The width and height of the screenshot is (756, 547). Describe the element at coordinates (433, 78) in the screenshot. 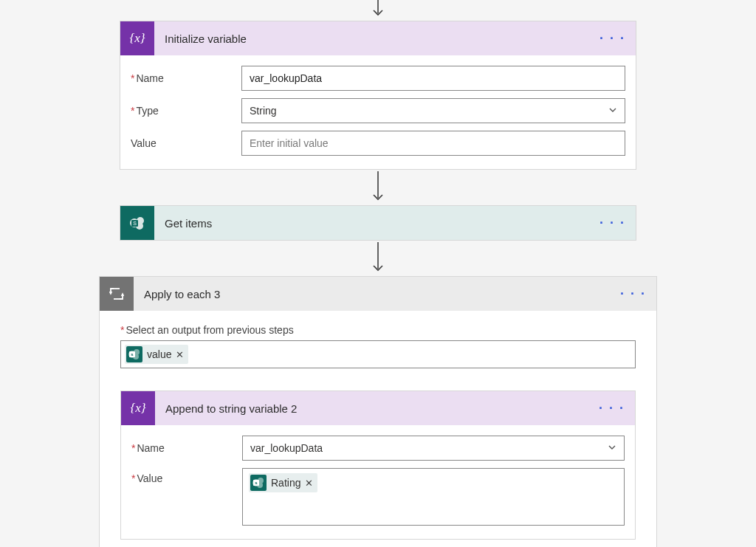

I see `name-input` at that location.